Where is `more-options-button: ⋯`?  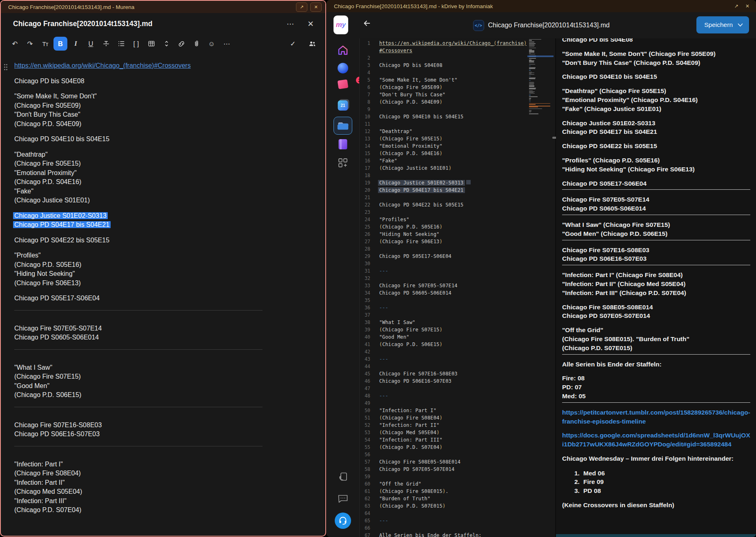 more-options-button: ⋯ is located at coordinates (227, 44).